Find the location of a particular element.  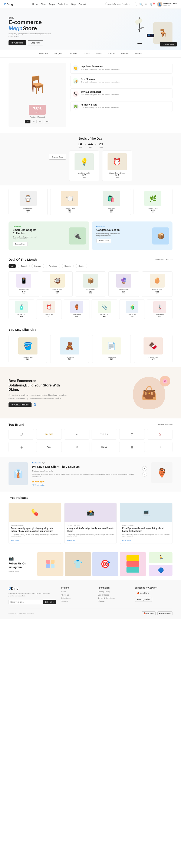

deal-card-1: 💡 Ambient Light $22 $28 is located at coordinates (84, 166).